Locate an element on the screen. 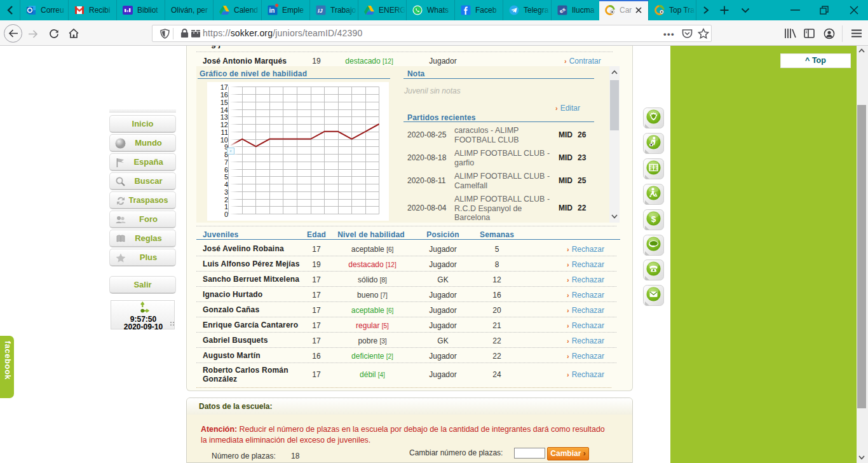 The width and height of the screenshot is (868, 463). svg-text: 0 is located at coordinates (226, 214).